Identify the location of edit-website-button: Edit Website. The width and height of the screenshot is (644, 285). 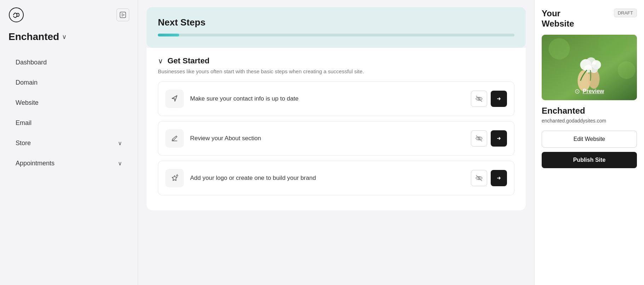
(589, 139).